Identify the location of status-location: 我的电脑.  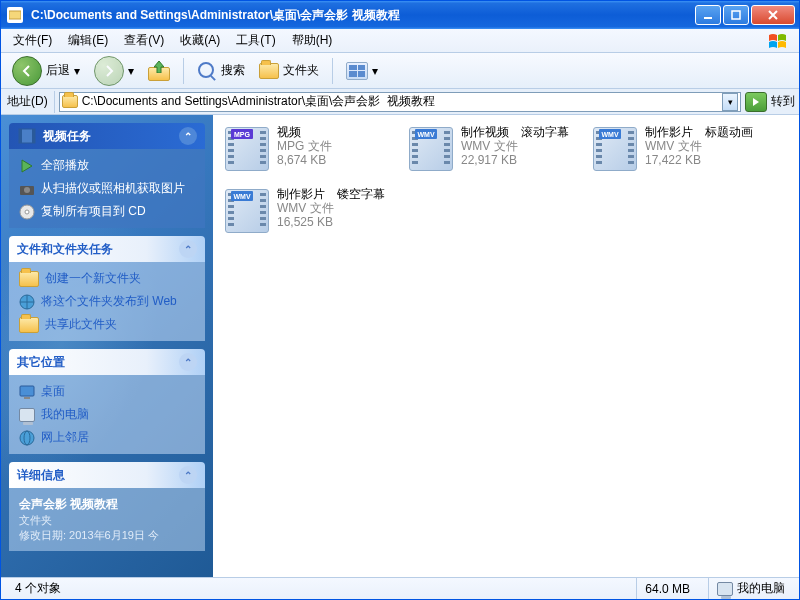
(750, 588).